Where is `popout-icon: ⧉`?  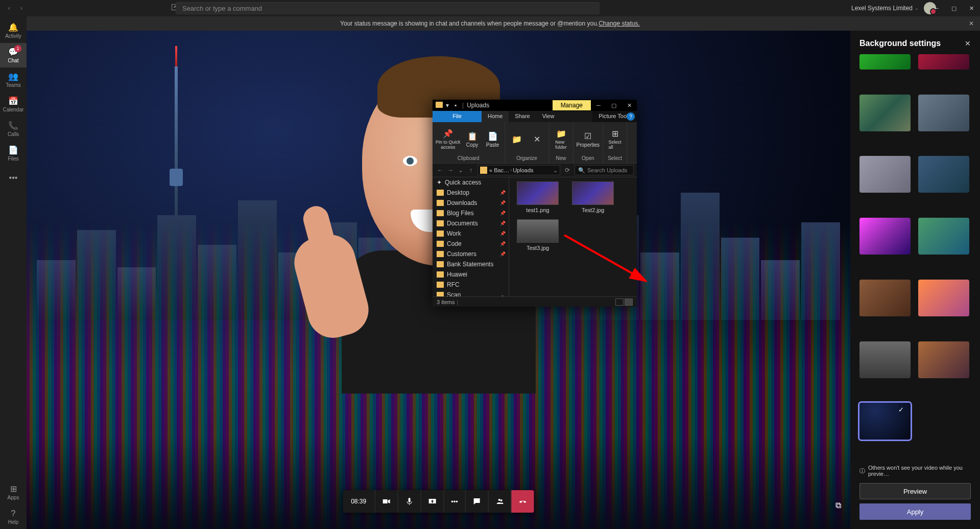
popout-icon: ⧉ is located at coordinates (838, 505).